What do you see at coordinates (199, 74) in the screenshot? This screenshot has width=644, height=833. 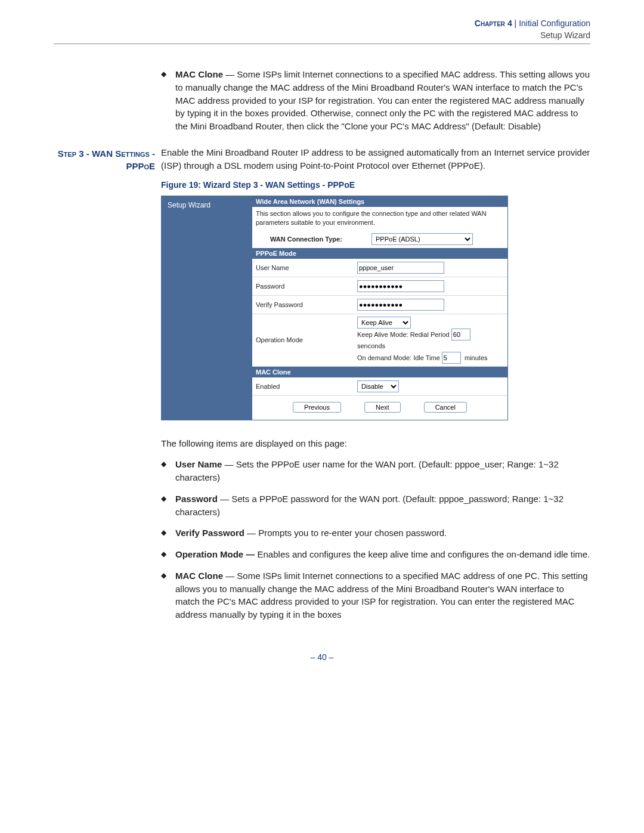 I see `term-mac-clone: MAC Clone` at bounding box center [199, 74].